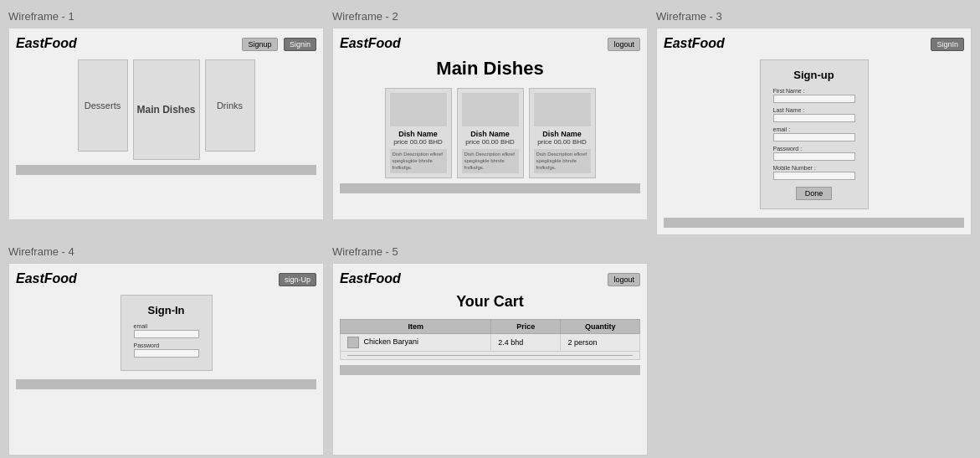 Image resolution: width=980 pixels, height=458 pixels. Describe the element at coordinates (418, 134) in the screenshot. I see `wf2-dish-1-name: Dish Name` at that location.